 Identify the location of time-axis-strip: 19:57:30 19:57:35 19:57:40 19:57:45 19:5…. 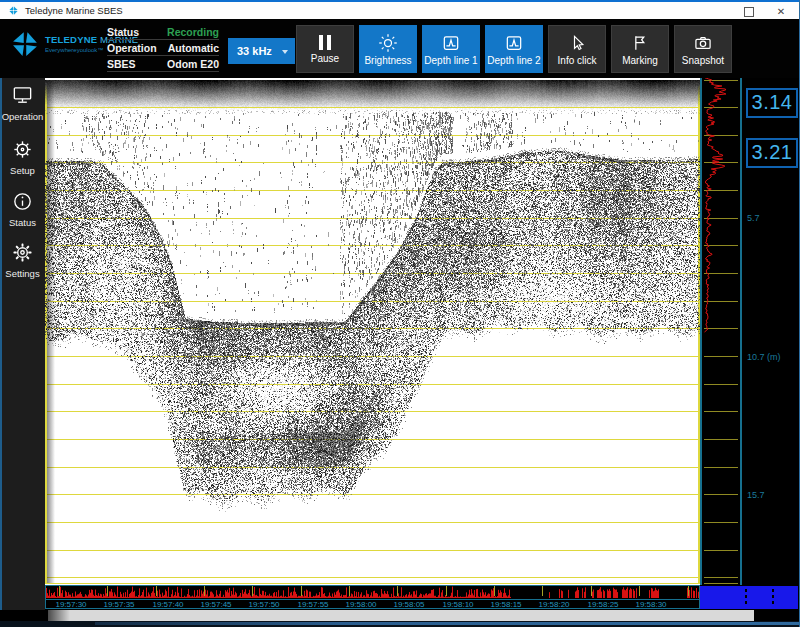
(372, 597).